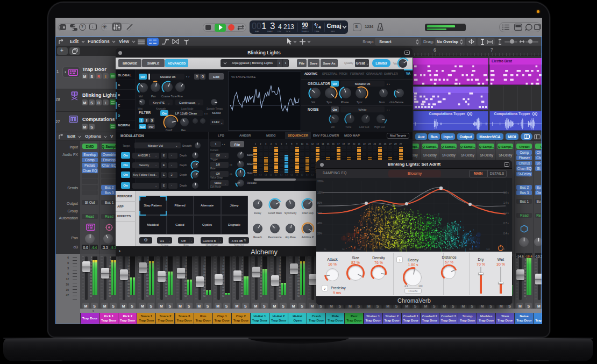 Image resolution: width=597 pixels, height=364 pixels. I want to click on svg-text: 1.8 s, so click(507, 192).